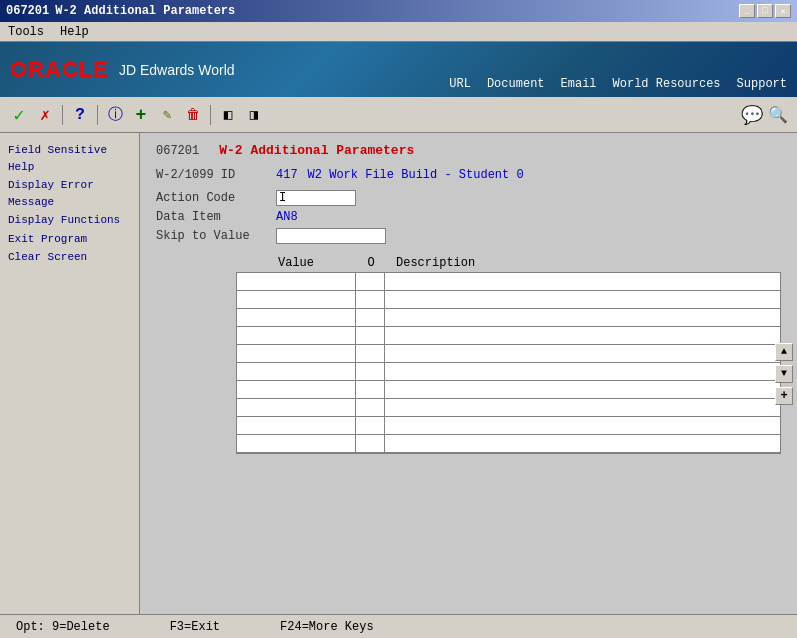 The image size is (797, 638). I want to click on action-code-row: Action Code, so click(468, 198).